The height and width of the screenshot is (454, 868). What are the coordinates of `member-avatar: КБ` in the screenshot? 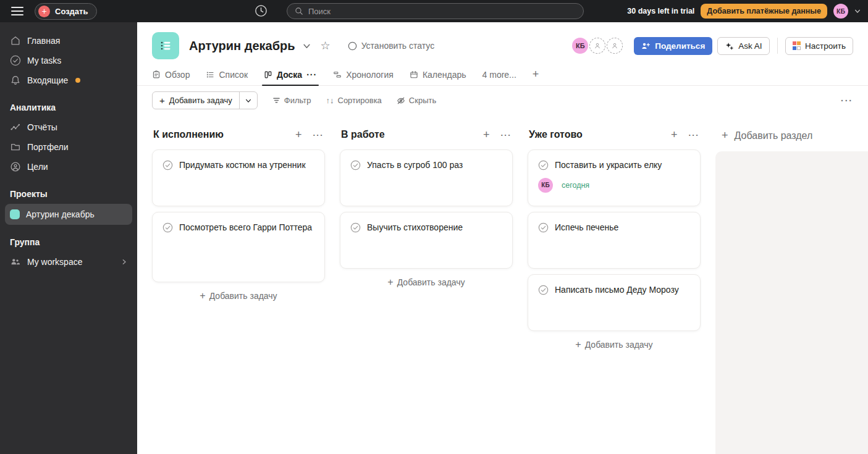 It's located at (580, 46).